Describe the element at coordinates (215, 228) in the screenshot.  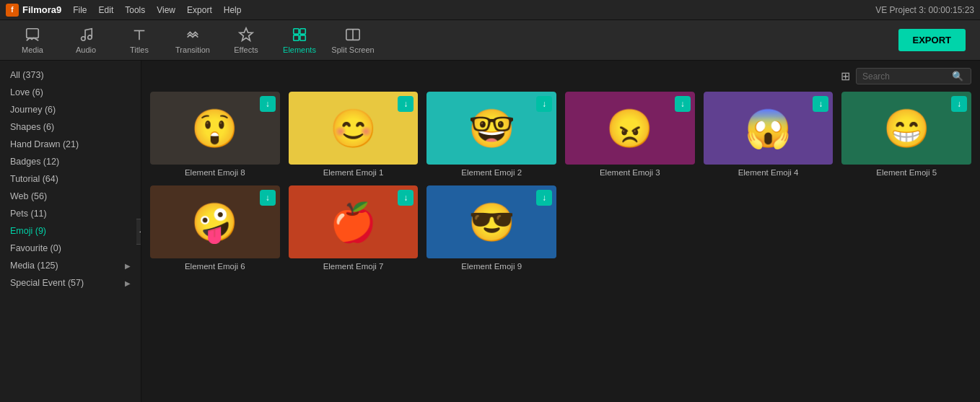
I see `element-card-6: 🤪 ↓ Element Emoji 6` at that location.